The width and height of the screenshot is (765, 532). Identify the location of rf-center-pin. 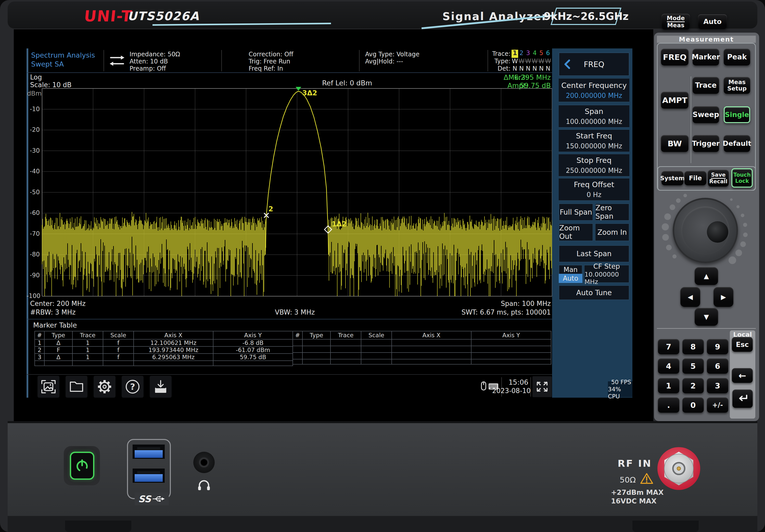
(679, 468).